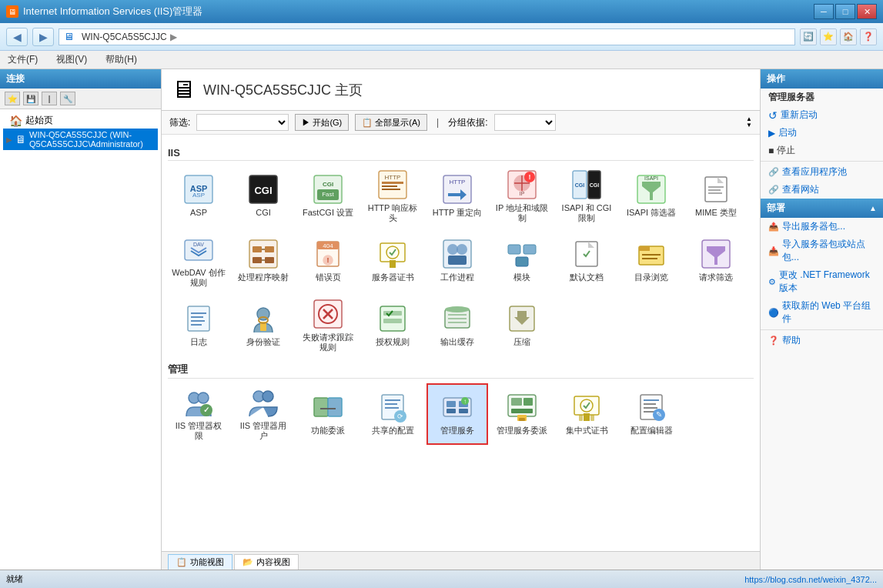  I want to click on panel-item-web-platform: 🔵 获取新的 Web 平台组件, so click(822, 312).